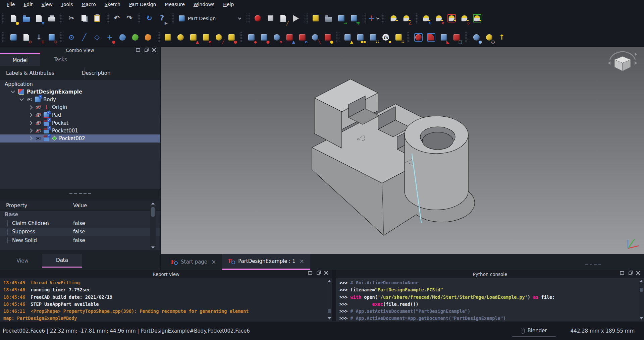  Describe the element at coordinates (80, 131) in the screenshot. I see `tree-item-pocket001: ✓Pocket001` at that location.